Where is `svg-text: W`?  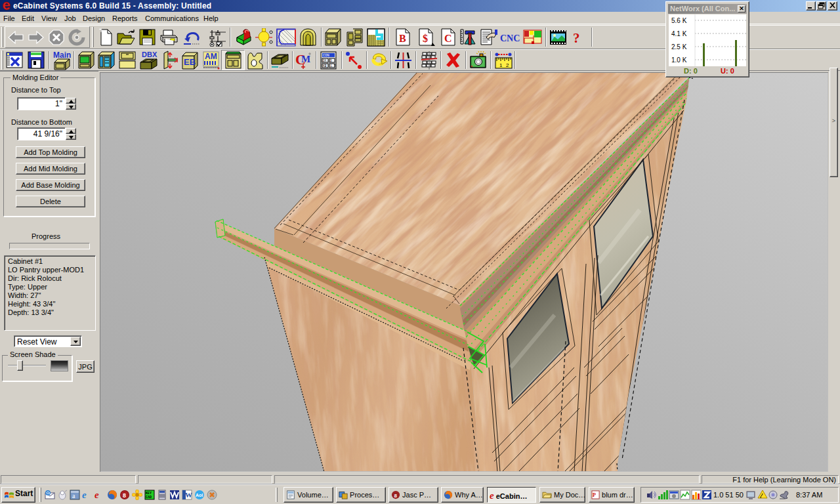
svg-text: W is located at coordinates (189, 495).